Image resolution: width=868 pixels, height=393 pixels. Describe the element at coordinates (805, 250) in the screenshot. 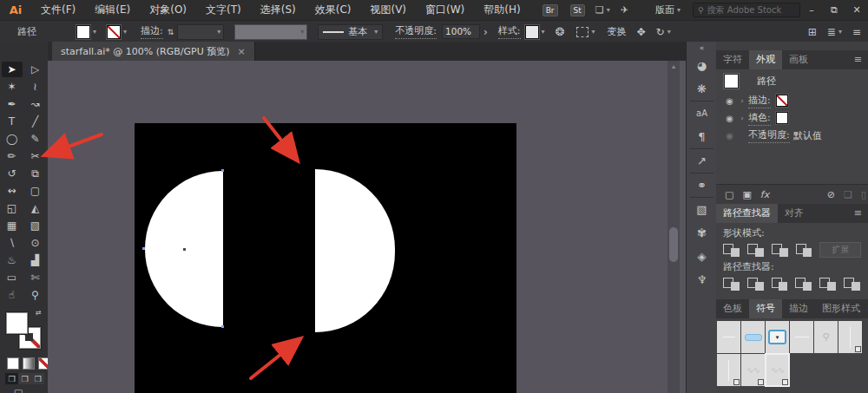

I see `exclude-icon` at that location.